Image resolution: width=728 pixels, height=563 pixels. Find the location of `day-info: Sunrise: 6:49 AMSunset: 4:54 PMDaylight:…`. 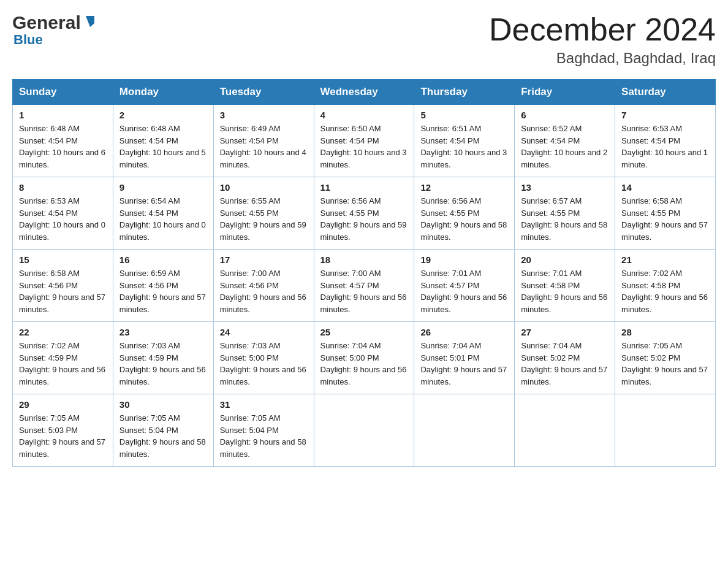

day-info: Sunrise: 6:49 AMSunset: 4:54 PMDaylight:… is located at coordinates (264, 147).